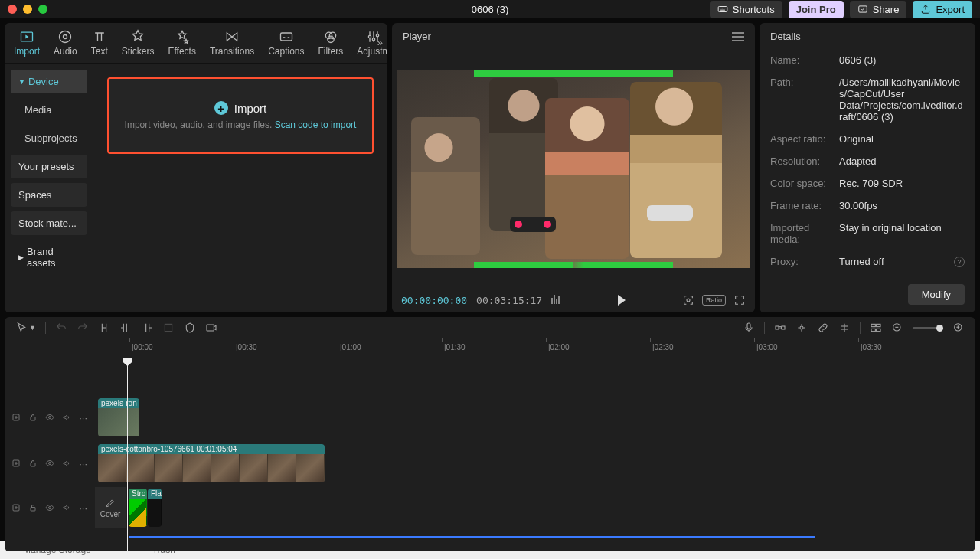 The image size is (980, 559). Describe the element at coordinates (573, 169) in the screenshot. I see `video-preview` at that location.